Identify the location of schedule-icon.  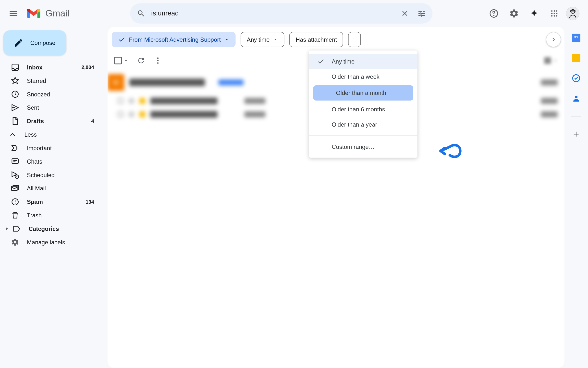
(15, 175).